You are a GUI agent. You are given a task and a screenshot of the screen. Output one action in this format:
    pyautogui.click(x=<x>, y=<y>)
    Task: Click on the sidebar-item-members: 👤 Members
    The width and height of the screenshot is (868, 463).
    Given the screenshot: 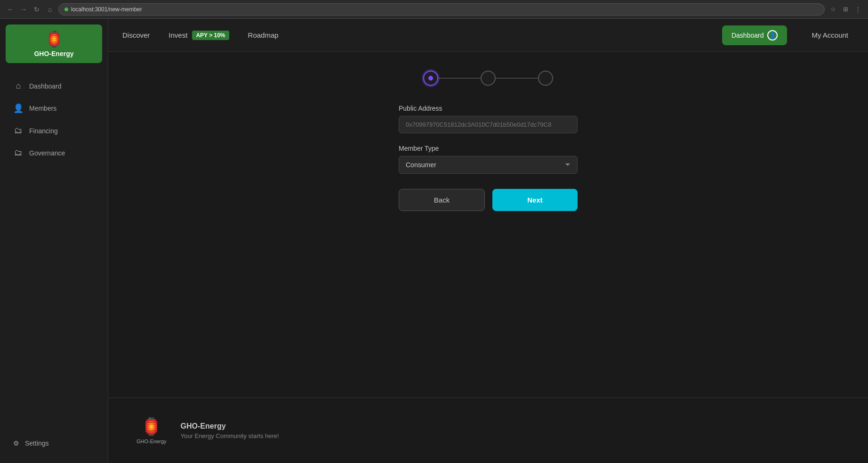 What is the action you would take?
    pyautogui.click(x=54, y=108)
    